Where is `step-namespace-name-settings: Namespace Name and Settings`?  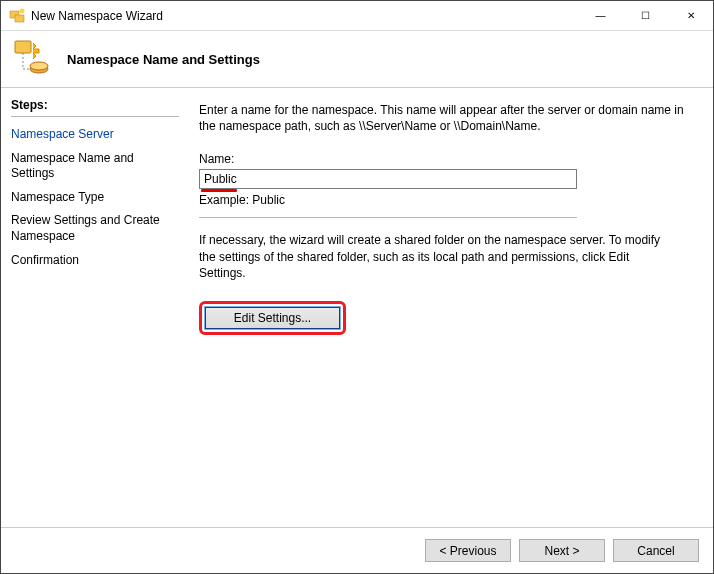
step-namespace-name-settings: Namespace Name and Settings is located at coordinates (95, 166).